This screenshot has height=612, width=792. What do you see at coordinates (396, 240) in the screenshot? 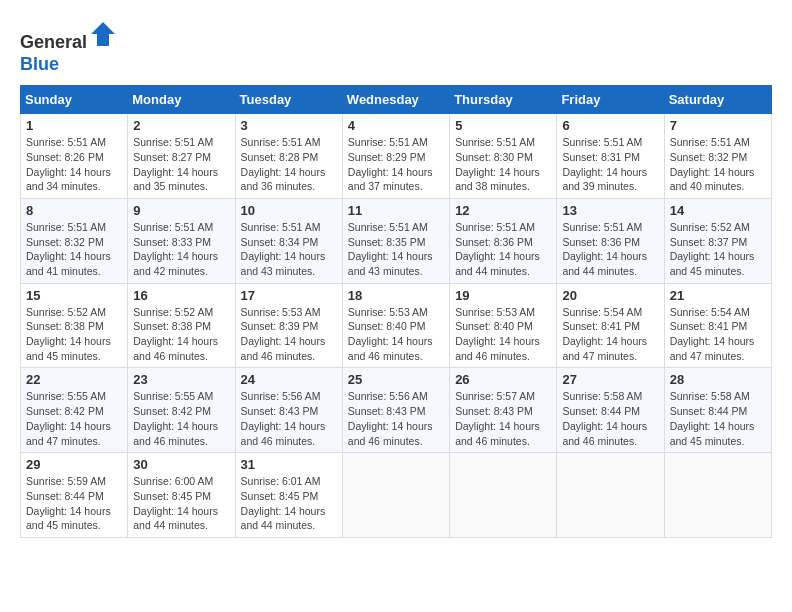
I see `calendar-week-2: 8 Sunrise: 5:51 AM Sunset: 8:32 PM Dayli…` at bounding box center [396, 240].